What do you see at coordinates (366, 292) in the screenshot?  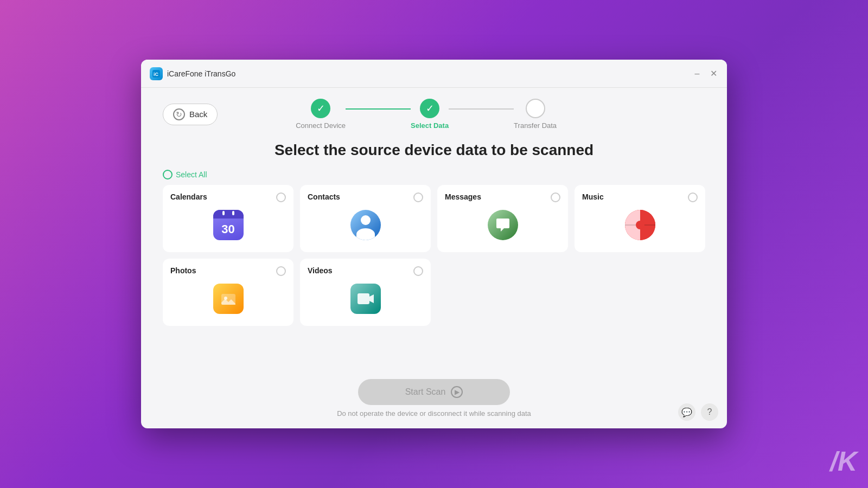 I see `card-videos: Videos` at bounding box center [366, 292].